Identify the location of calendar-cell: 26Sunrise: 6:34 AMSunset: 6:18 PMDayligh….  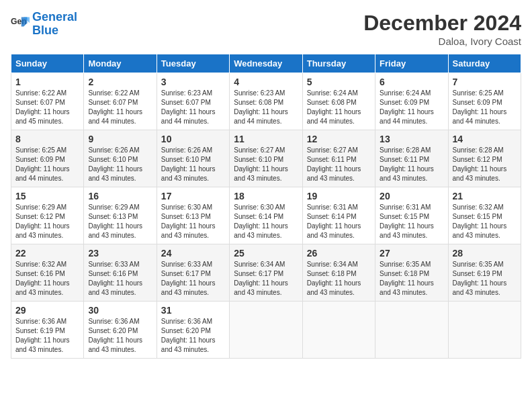
(339, 273).